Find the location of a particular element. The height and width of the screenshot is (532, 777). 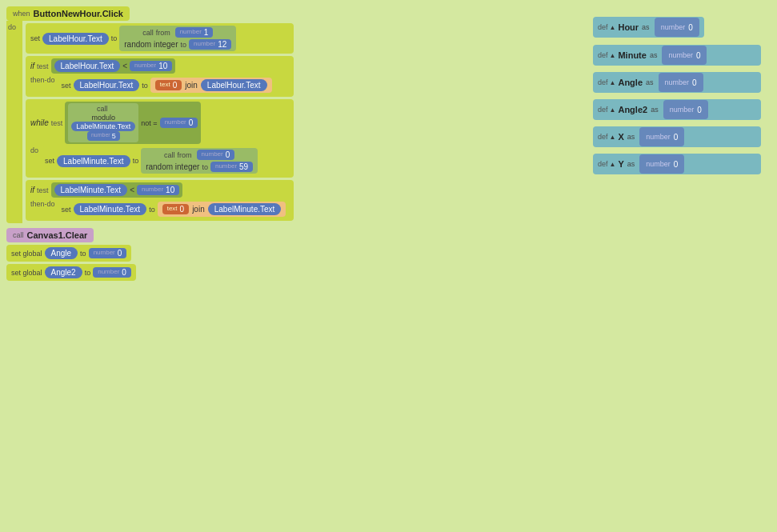

labelhour-join-ref: LabelHour.Text is located at coordinates (234, 85).